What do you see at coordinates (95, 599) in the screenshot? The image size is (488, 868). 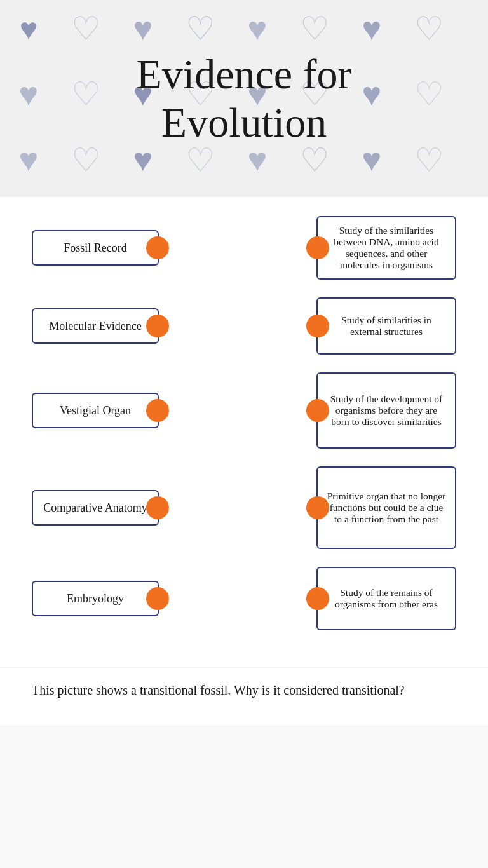 I see `left-term-5: Embryology` at bounding box center [95, 599].